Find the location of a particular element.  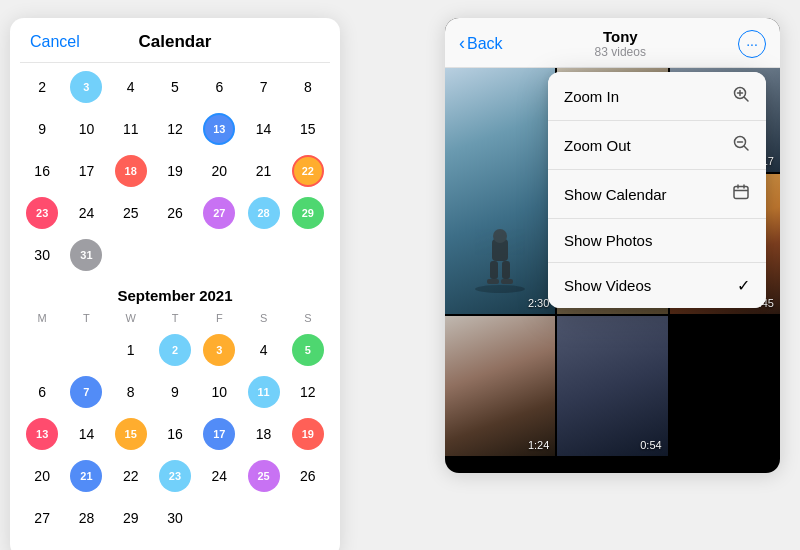

day-num-label: 17 is located at coordinates (219, 434).